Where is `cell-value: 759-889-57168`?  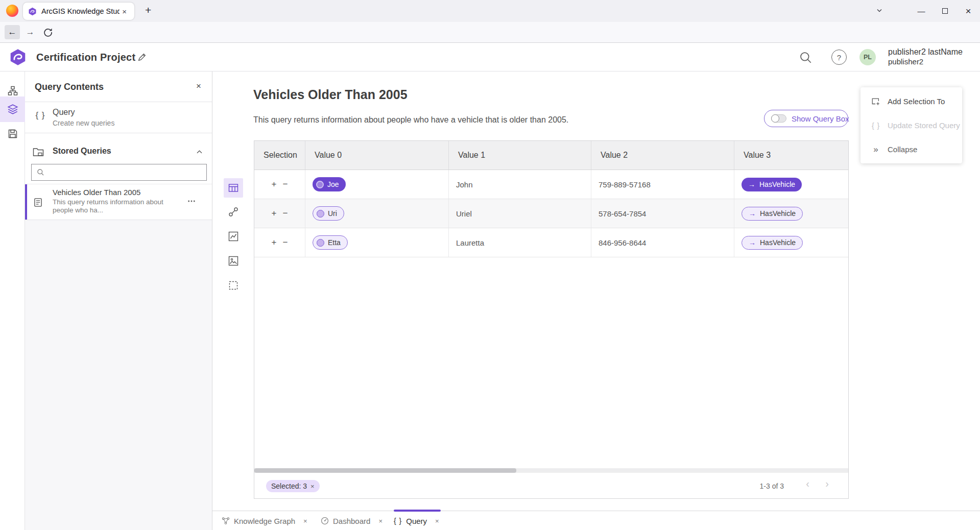 cell-value: 759-889-57168 is located at coordinates (621, 185).